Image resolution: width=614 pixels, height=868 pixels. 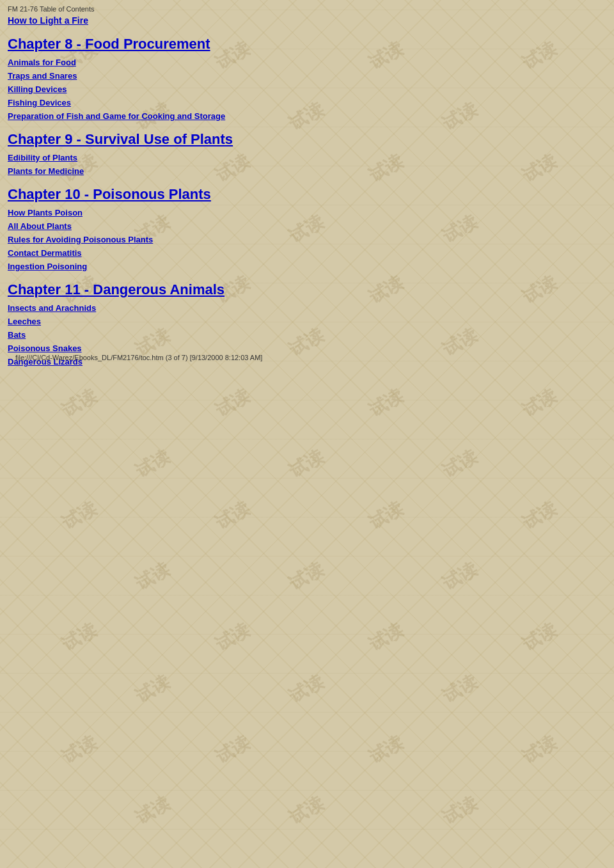 I want to click on watermark-38: 试读, so click(x=540, y=637).